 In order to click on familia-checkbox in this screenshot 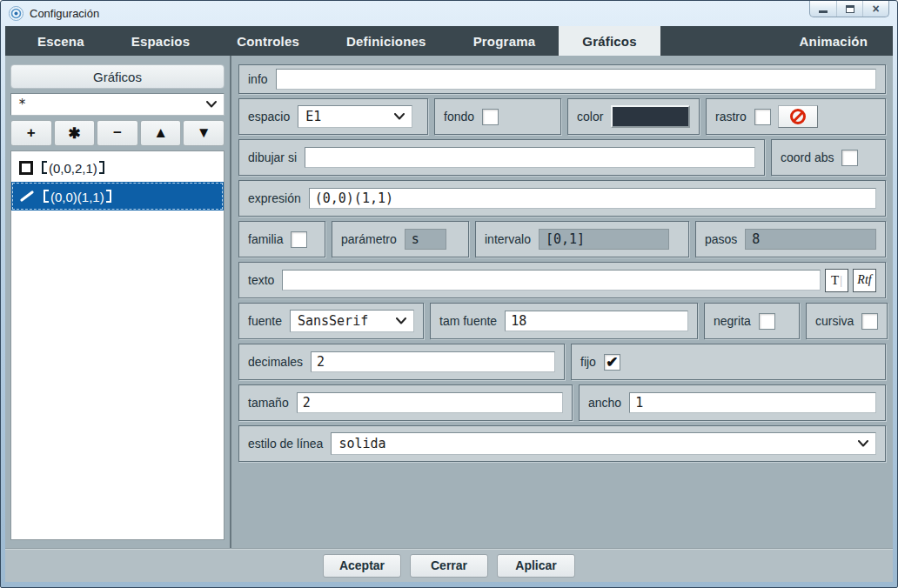, I will do `click(299, 240)`.